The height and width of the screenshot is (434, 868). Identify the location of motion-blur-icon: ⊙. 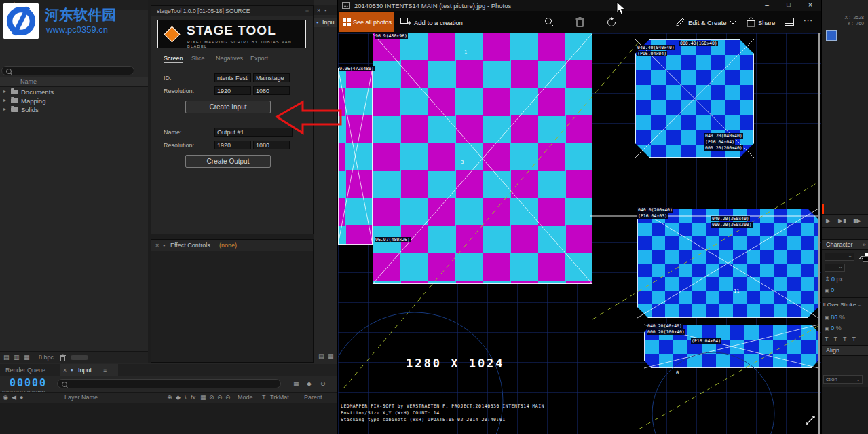
(323, 384).